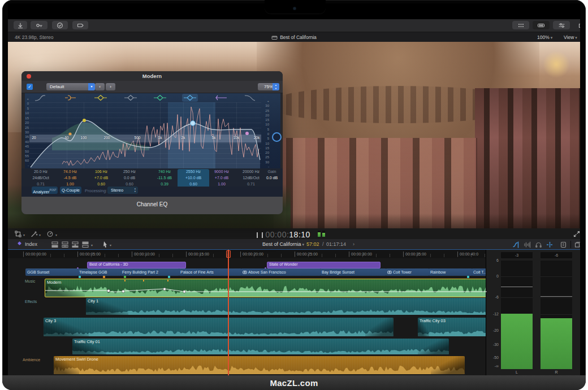  Describe the element at coordinates (266, 287) in the screenshot. I see `volume-automation` at that location.